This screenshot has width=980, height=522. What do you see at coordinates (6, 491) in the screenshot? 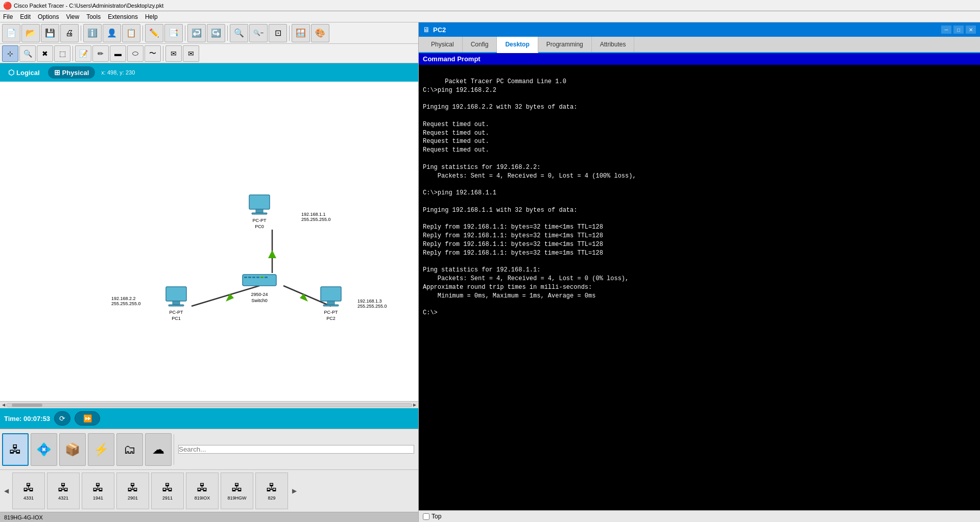
I see `tray-scroll-left: ◀` at bounding box center [6, 491].